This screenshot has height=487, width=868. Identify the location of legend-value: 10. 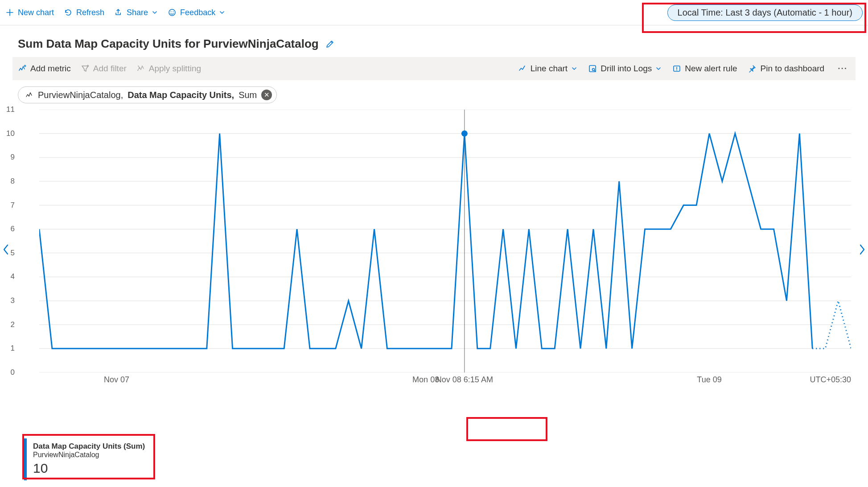
(94, 468).